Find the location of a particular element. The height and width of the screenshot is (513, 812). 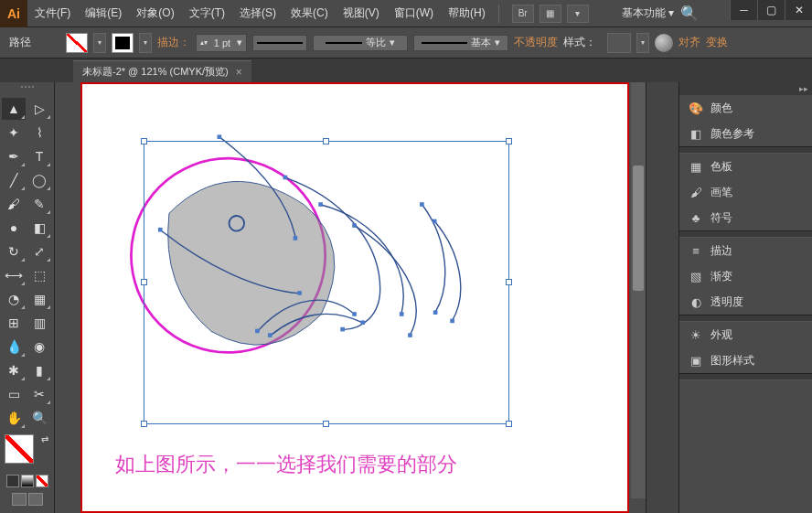

panel-swatches: ▦色板 is located at coordinates (746, 166).